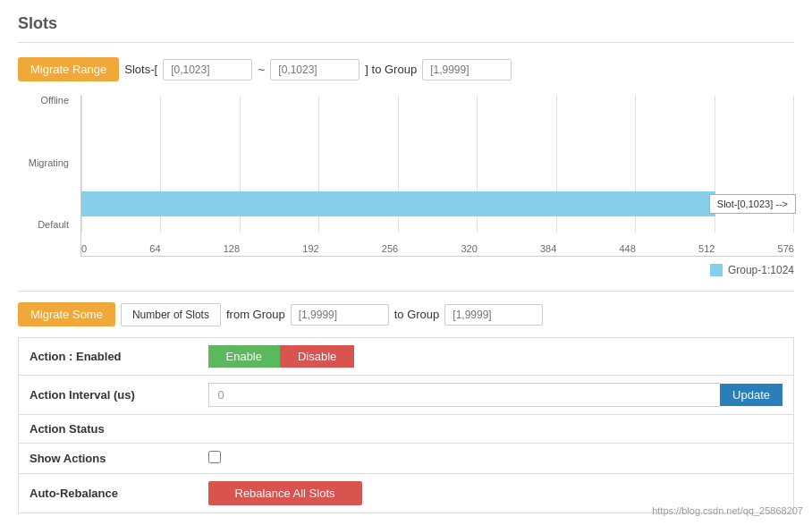  What do you see at coordinates (317, 356) in the screenshot?
I see `disable-button: Disable` at bounding box center [317, 356].